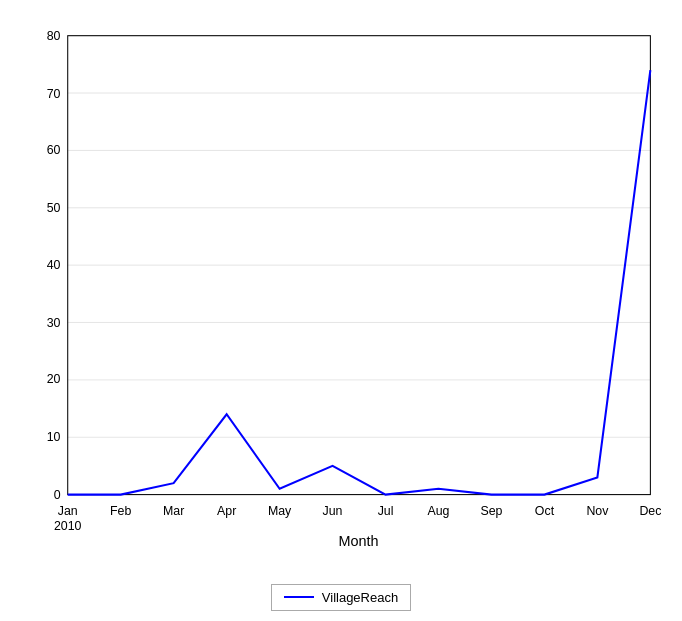  Describe the element at coordinates (280, 511) in the screenshot. I see `x-tick-may: May` at that location.